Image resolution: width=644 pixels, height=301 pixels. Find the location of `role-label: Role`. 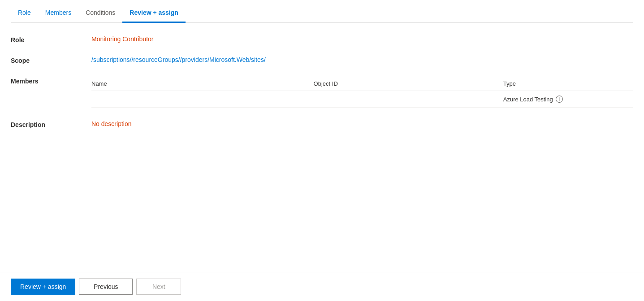

role-label: Role is located at coordinates (51, 39).